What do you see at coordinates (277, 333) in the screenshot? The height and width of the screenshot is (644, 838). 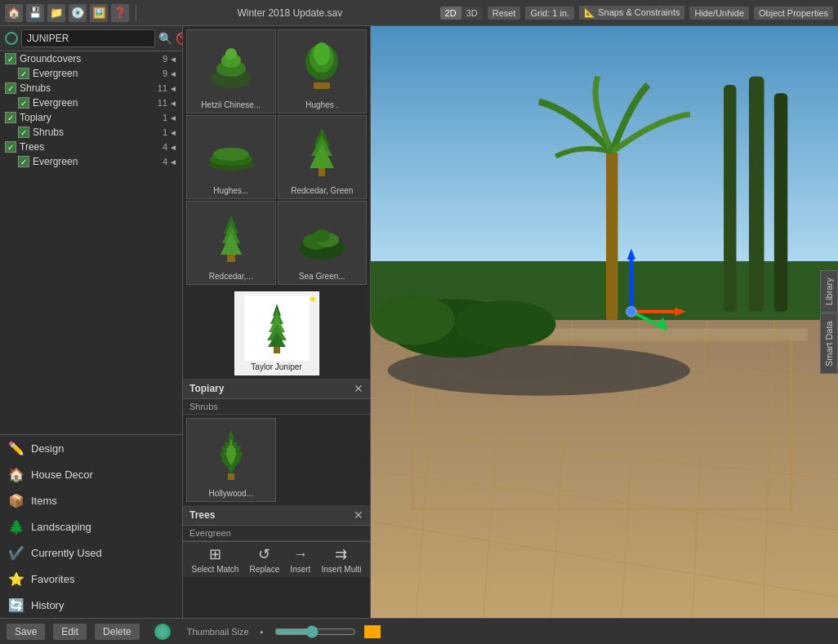 I see `plant-card-taylor: ★ Taylor Juniper` at bounding box center [277, 333].